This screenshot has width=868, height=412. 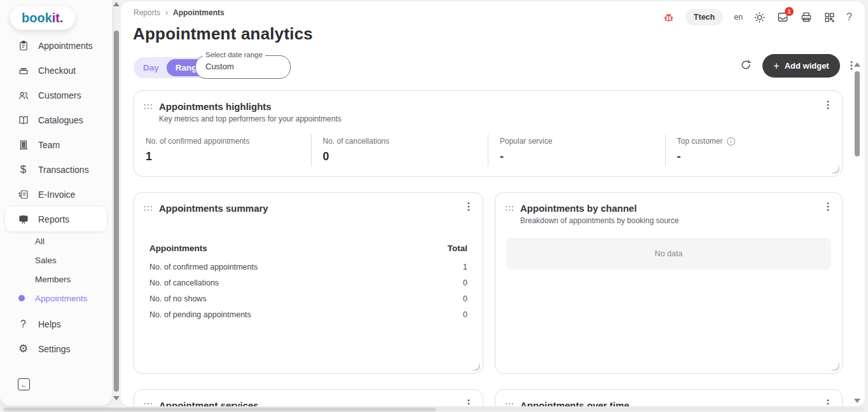 I want to click on sidebar-item-label: Team, so click(x=49, y=145).